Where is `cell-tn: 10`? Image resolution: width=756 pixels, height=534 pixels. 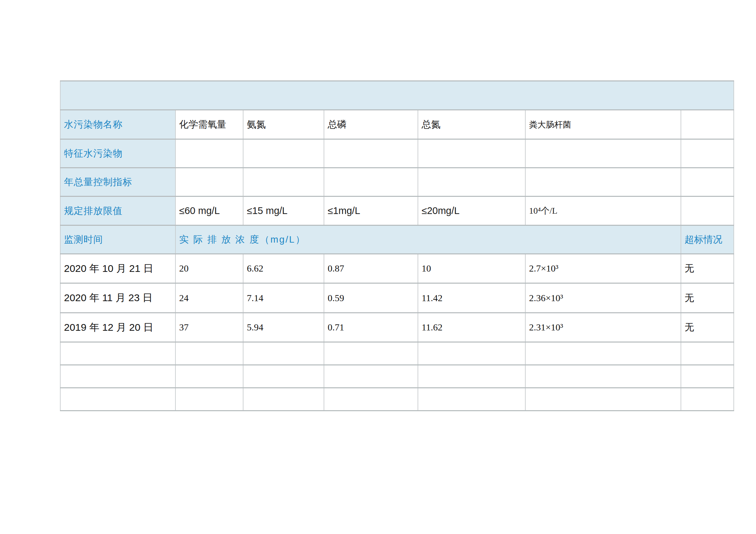 cell-tn: 10 is located at coordinates (471, 269).